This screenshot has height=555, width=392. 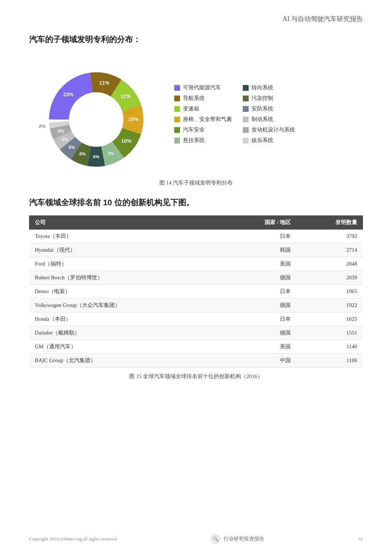 What do you see at coordinates (262, 140) in the screenshot?
I see `legend-label: 娱乐系统` at bounding box center [262, 140].